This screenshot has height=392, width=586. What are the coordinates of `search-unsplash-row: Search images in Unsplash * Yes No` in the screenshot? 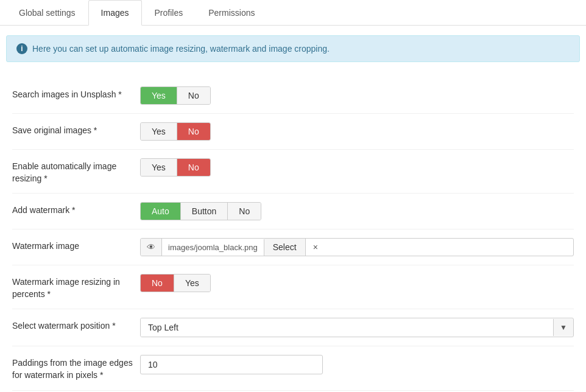 It's located at (293, 96).